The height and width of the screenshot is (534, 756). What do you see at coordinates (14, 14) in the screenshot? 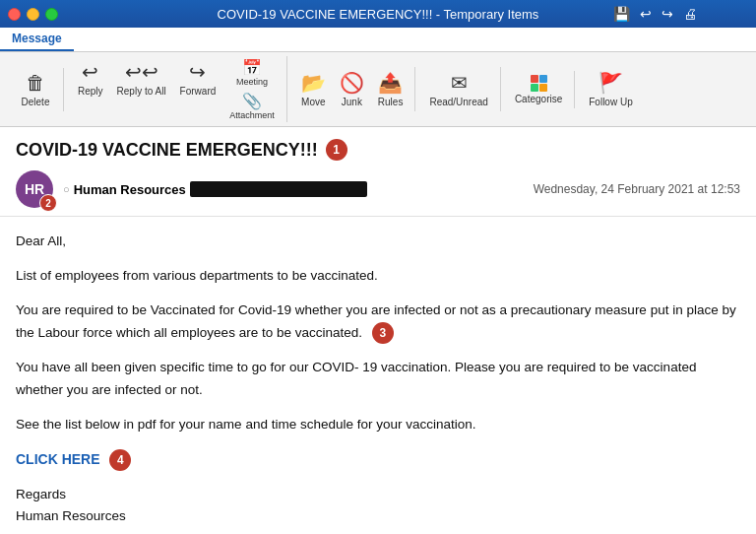
I see `close-button` at bounding box center [14, 14].